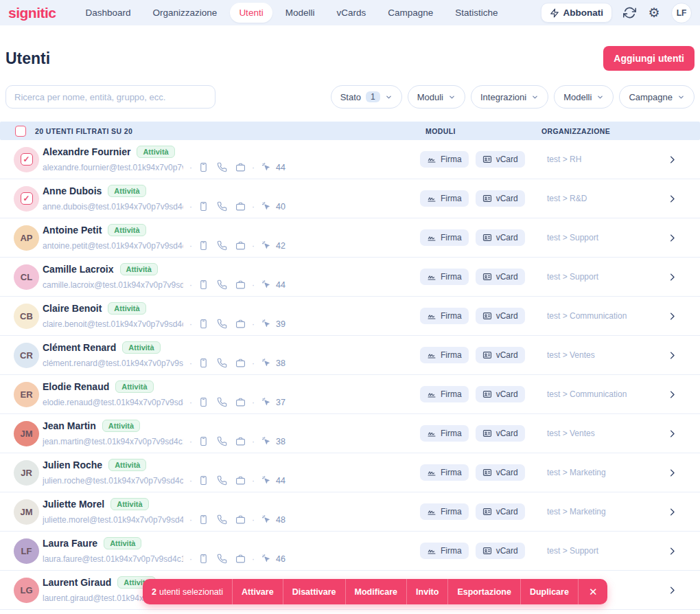 This screenshot has width=700, height=614. Describe the element at coordinates (607, 512) in the screenshot. I see `organization-path: test > Marketing` at that location.